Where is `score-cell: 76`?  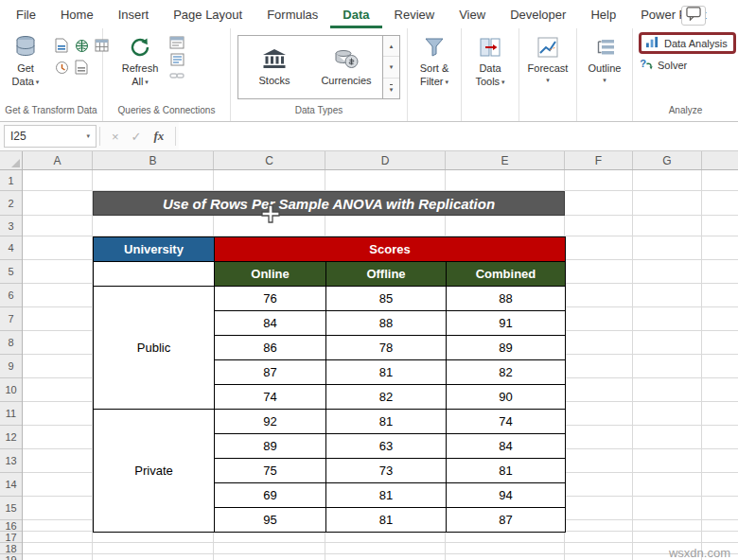
score-cell: 76 is located at coordinates (271, 299).